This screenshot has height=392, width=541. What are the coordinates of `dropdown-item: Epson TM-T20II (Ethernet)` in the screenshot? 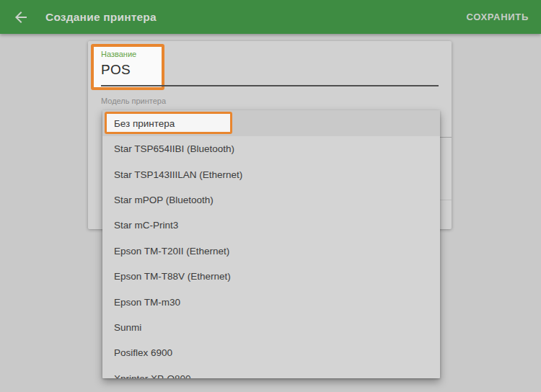 It's located at (271, 251).